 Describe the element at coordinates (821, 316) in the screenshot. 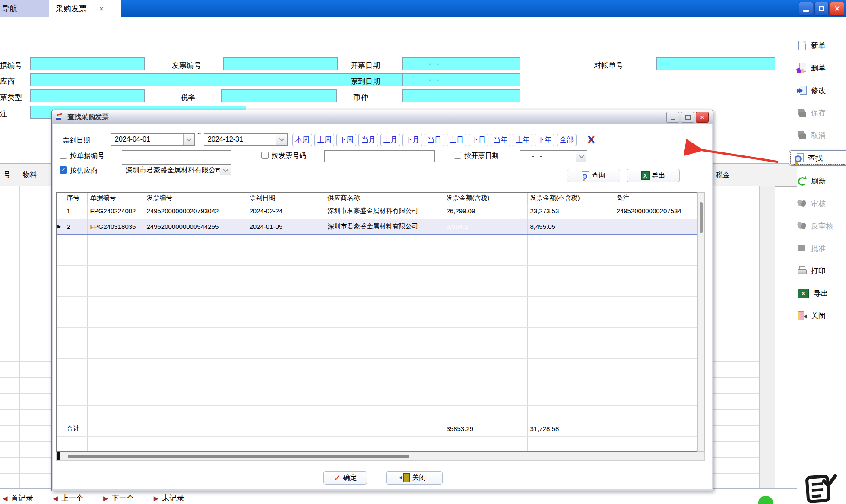

I see `sidebar-item-close: 关闭` at that location.